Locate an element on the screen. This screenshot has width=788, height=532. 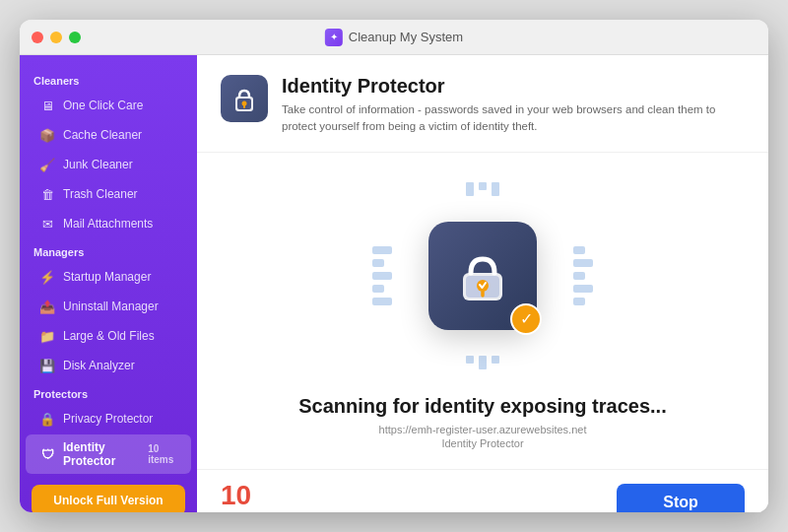
unlock-full-version-button: Unlock Full Version is located at coordinates (108, 499).